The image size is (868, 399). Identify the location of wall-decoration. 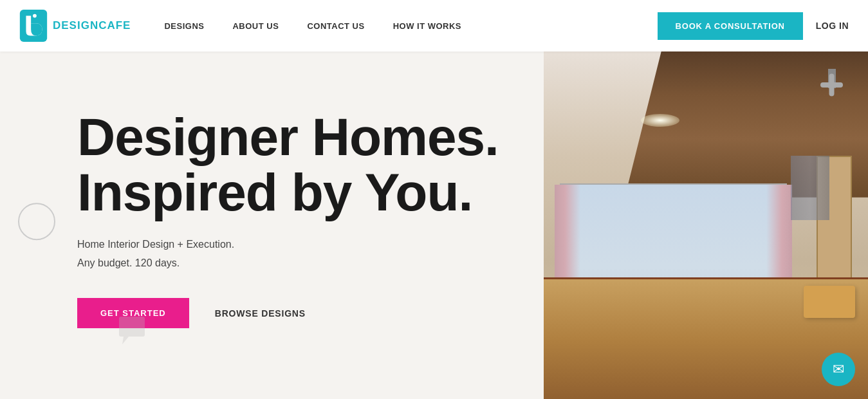
(810, 188).